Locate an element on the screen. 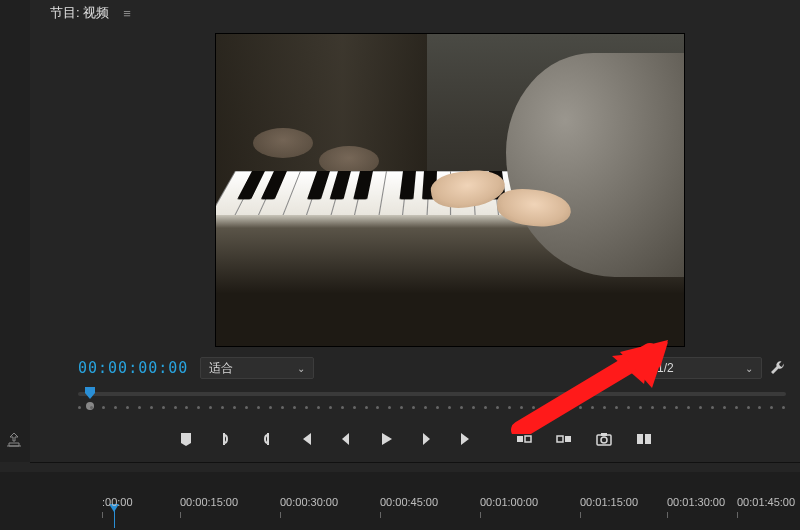 Image resolution: width=800 pixels, height=530 pixels. comparison-view-button is located at coordinates (644, 439).